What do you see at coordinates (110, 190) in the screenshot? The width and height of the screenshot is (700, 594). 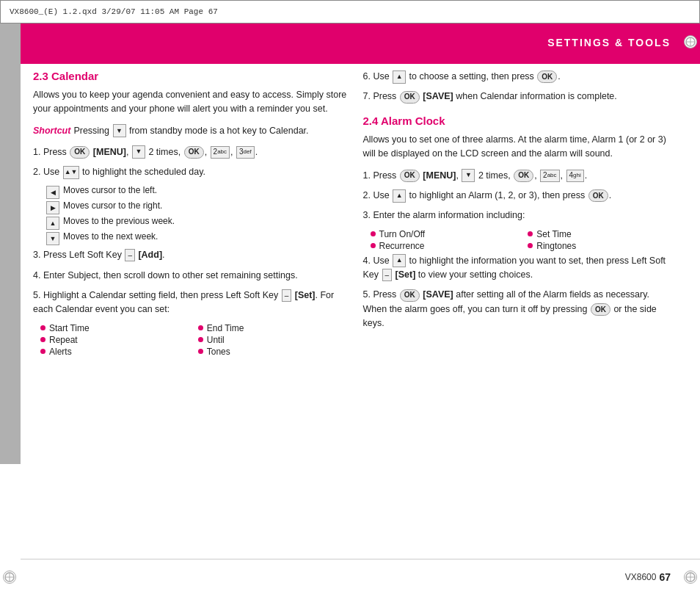 I see `substep-left-text: Moves cursor to the left.` at bounding box center [110, 190].